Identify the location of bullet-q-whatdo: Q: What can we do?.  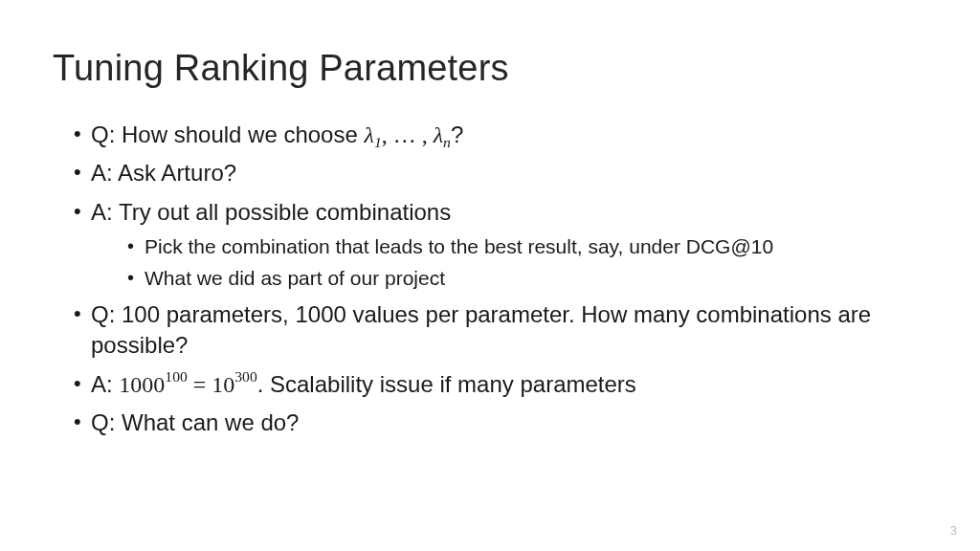
(501, 423).